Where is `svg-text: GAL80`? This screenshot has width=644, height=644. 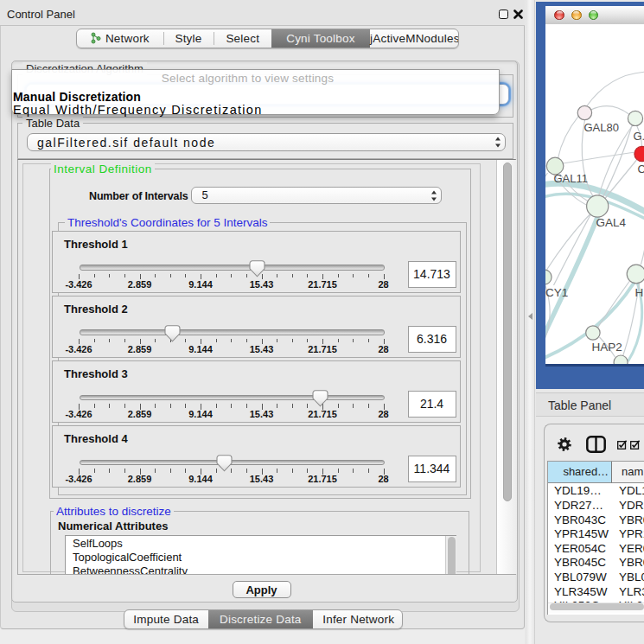
svg-text: GAL80 is located at coordinates (601, 128).